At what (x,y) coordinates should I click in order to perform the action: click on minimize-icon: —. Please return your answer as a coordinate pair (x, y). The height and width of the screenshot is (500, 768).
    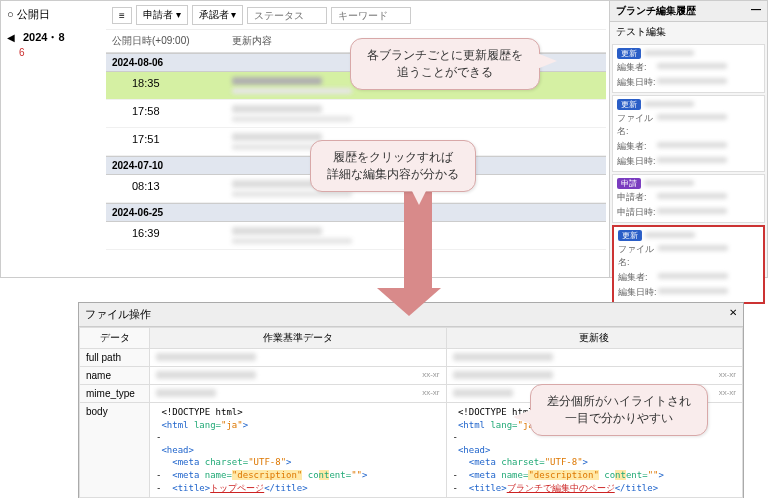
    Looking at the image, I should click on (756, 11).